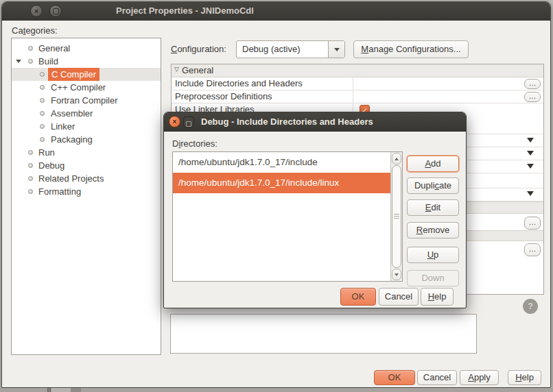 This screenshot has height=392, width=553. Describe the element at coordinates (185, 11) in the screenshot. I see `window-title: Project Properties - JNIDemoCdl` at that location.